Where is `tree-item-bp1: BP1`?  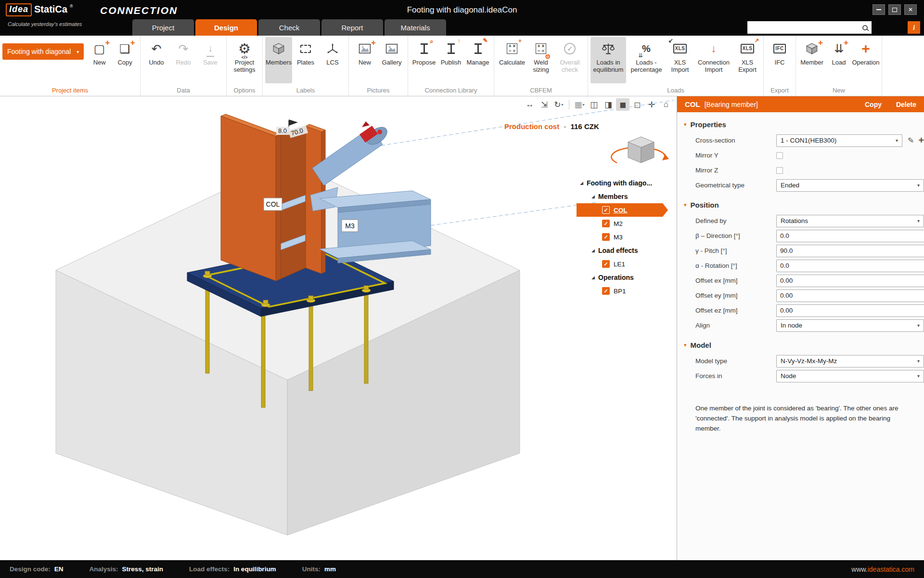
tree-item-bp1: BP1 is located at coordinates (627, 291).